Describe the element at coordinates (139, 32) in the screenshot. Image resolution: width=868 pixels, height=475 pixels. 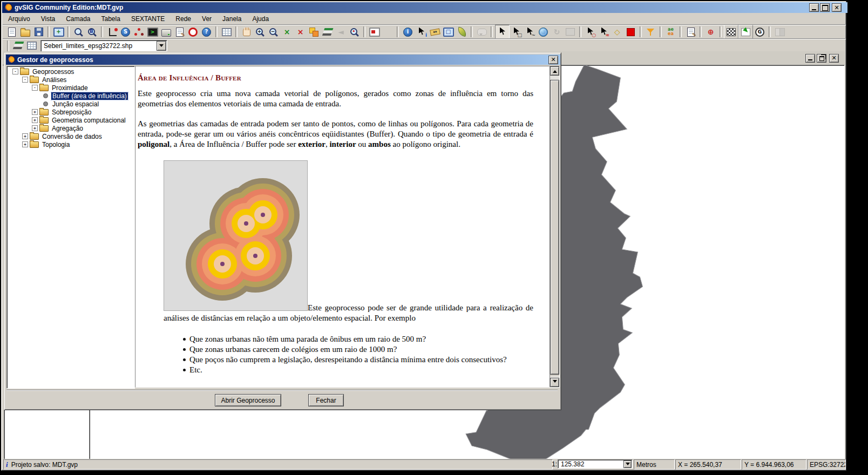
I see `geoprocess-molecule-button` at that location.